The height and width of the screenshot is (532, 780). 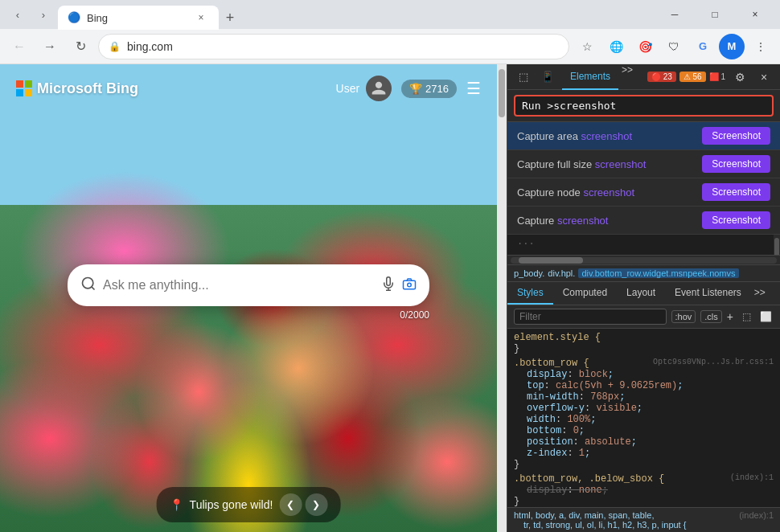 What do you see at coordinates (674, 47) in the screenshot?
I see `nav-actions: ☆ 🌐 🎯 🛡 G M ⋮` at bounding box center [674, 47].